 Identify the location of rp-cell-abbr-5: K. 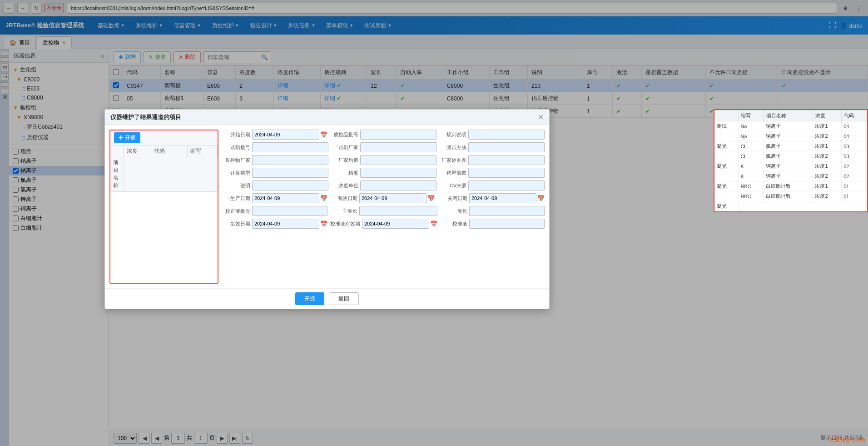
(751, 166).